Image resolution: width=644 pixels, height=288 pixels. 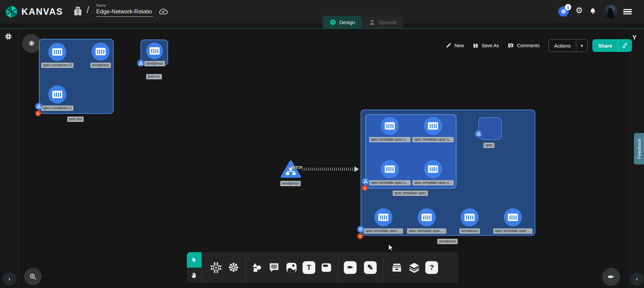 I want to click on copy-link-button, so click(x=625, y=46).